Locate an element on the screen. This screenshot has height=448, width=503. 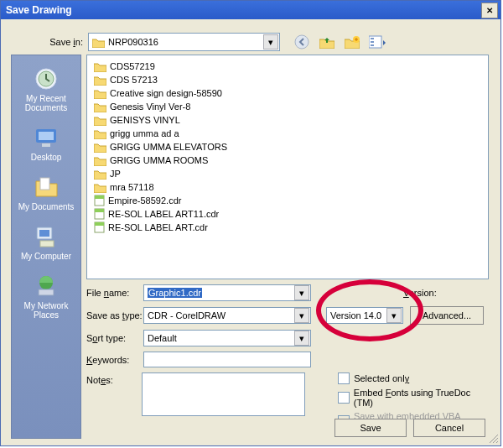
notes-input is located at coordinates (223, 394).